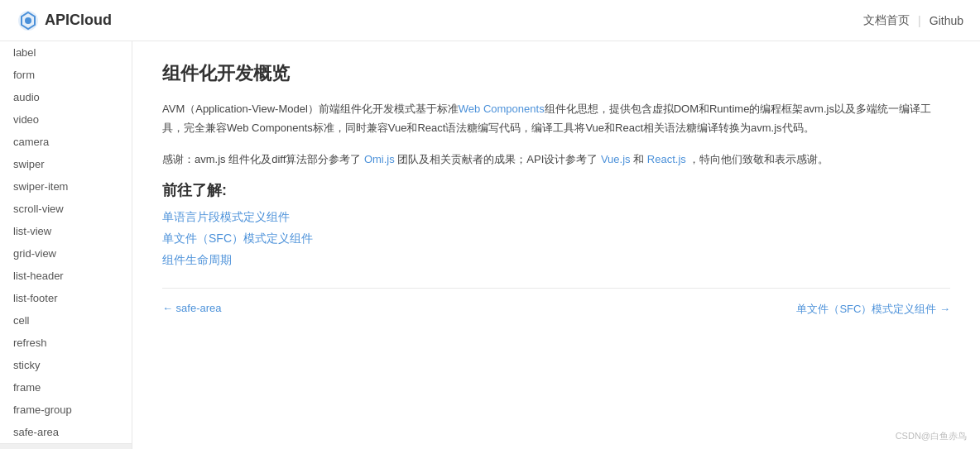 The image size is (980, 449). Describe the element at coordinates (556, 303) in the screenshot. I see `nav-footer: ← safe-area 单文件（SFC）模式定义组件 →` at that location.